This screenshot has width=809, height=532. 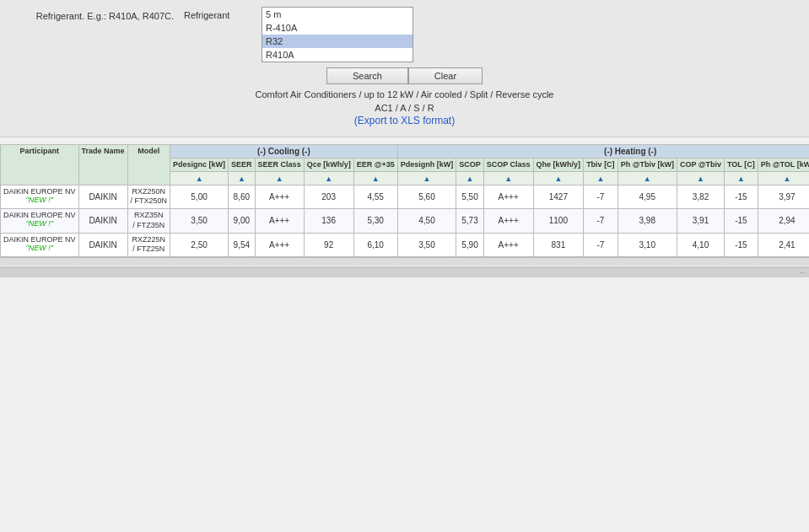 I want to click on collapse-heating: (-), so click(x=608, y=152).